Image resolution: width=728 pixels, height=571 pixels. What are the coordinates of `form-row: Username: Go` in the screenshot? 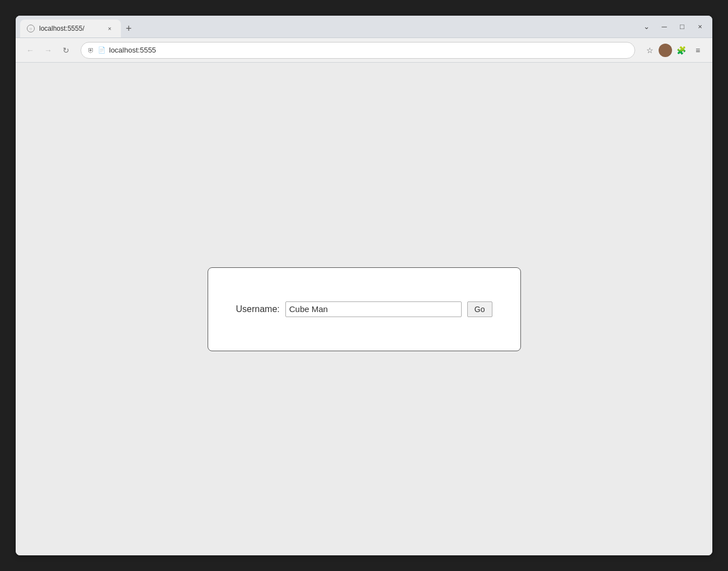 It's located at (364, 309).